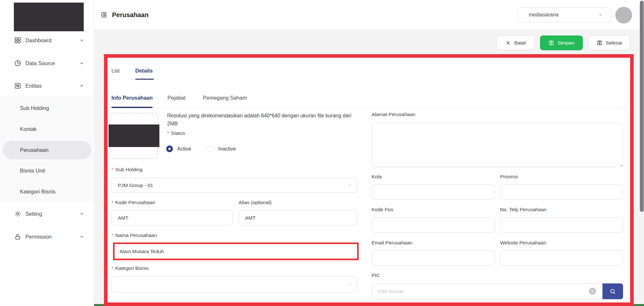  What do you see at coordinates (47, 40) in the screenshot?
I see `sidebar-item-dashboard: Dashboard` at bounding box center [47, 40].